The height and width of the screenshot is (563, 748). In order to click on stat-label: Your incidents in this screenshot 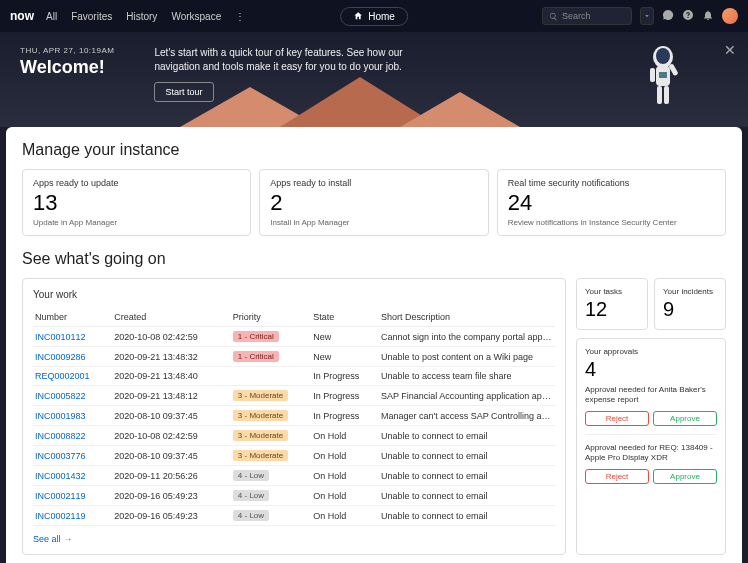, I will do `click(690, 292)`.